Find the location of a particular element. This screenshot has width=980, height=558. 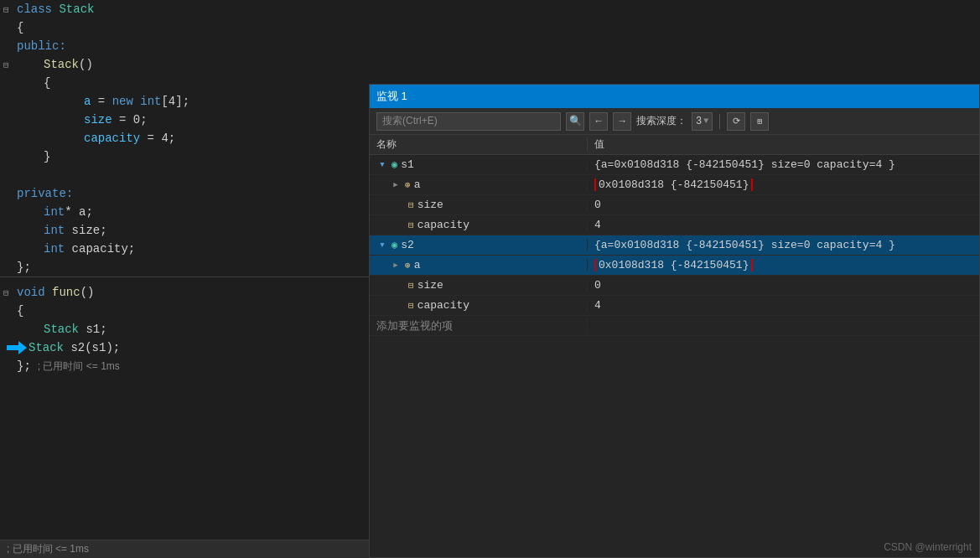

expand-icon-s1: ▼ is located at coordinates (382, 165).